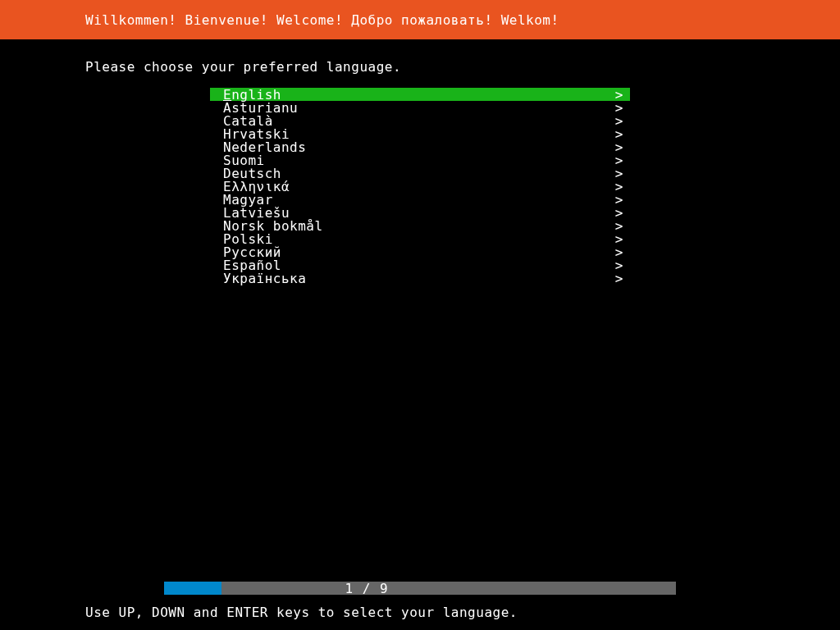  What do you see at coordinates (420, 605) in the screenshot?
I see `footer: 1 / 9 Use UP, DOWN and ENTER keys to sel…` at bounding box center [420, 605].